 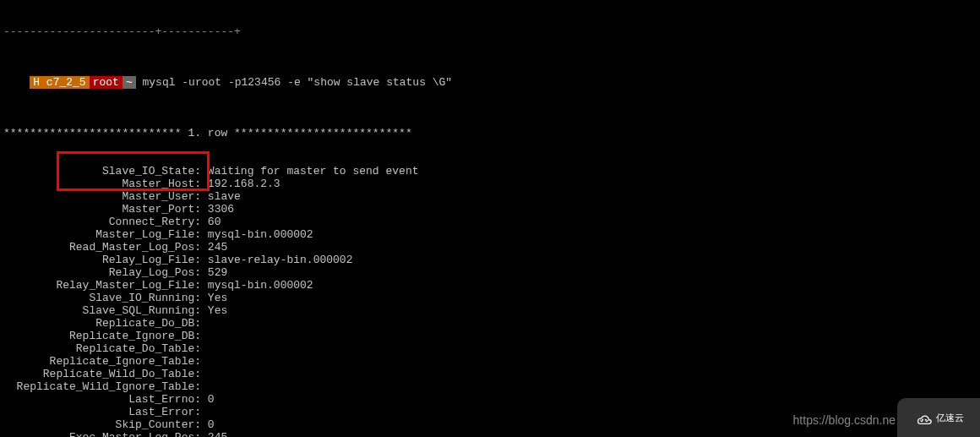 I want to click on status-field-row: Slave_IO_Running: Yes, so click(x=490, y=298).